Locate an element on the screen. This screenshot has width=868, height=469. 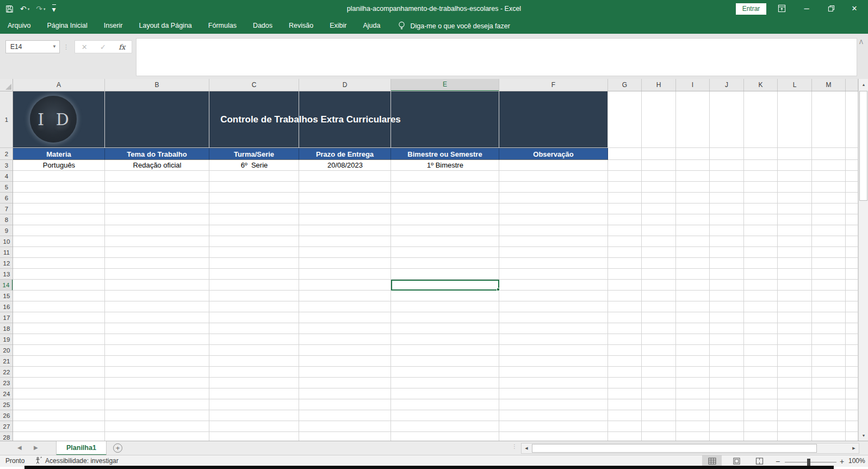
add-sheet-icon: + is located at coordinates (117, 448).